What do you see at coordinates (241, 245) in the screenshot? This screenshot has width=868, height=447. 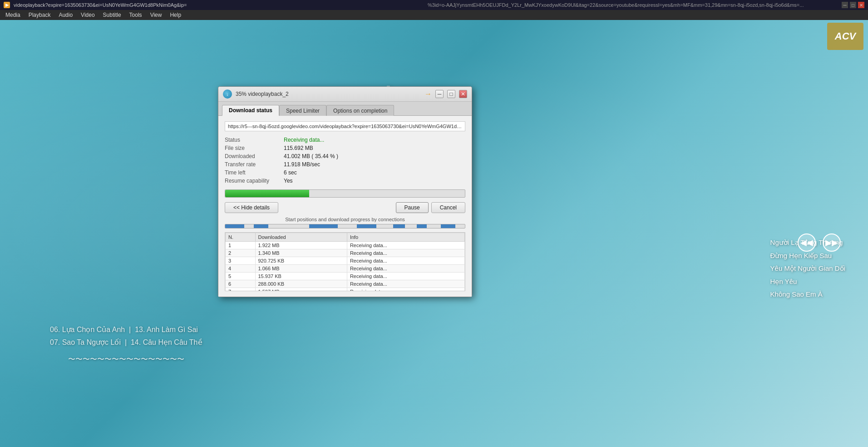 I see `table-cell-n-0: 1` at bounding box center [241, 245].